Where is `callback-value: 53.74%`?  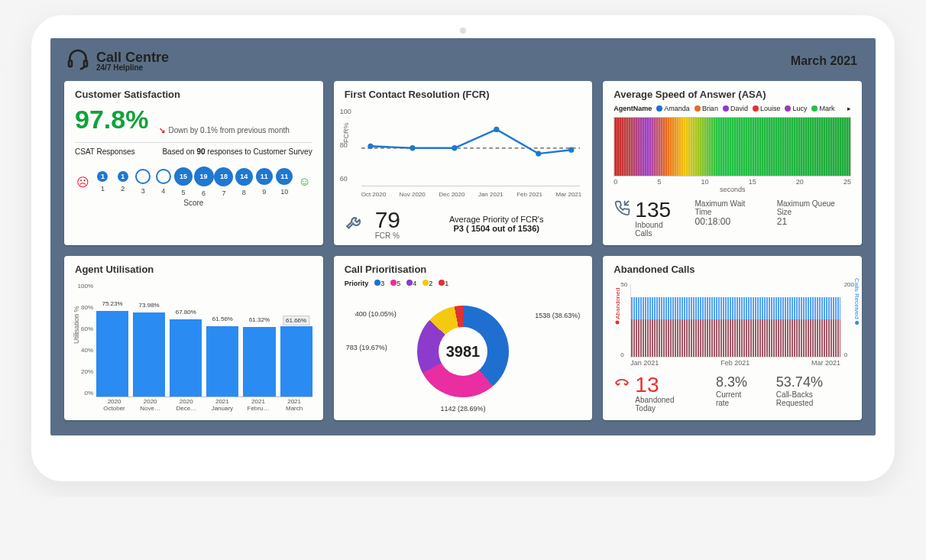
callback-value: 53.74% is located at coordinates (814, 382).